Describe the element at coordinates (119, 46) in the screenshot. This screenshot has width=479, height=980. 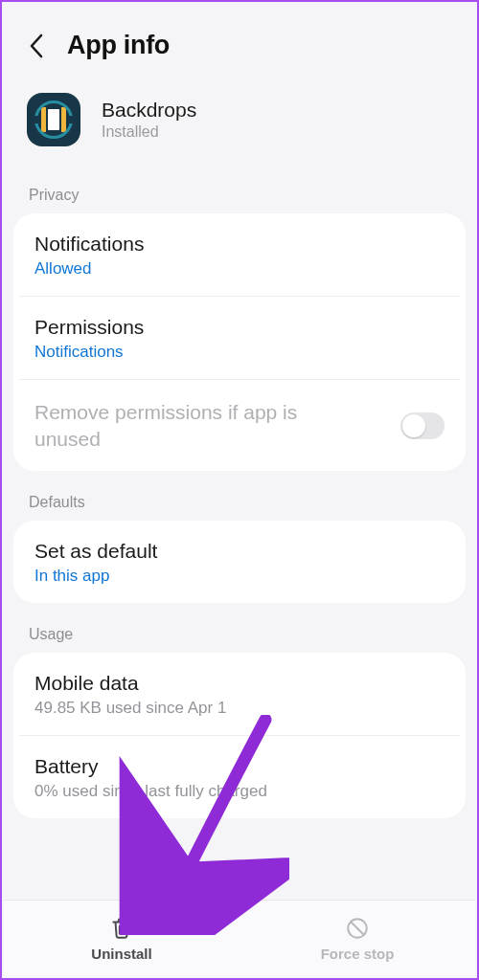
I see `page-title: App info` at that location.